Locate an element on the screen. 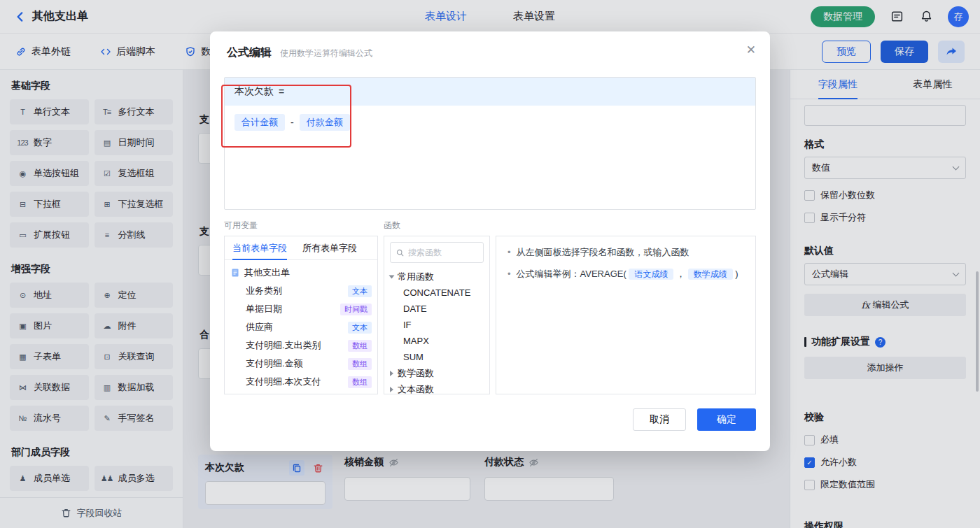 Image resolution: width=980 pixels, height=528 pixels. tab-current-form-fields: 当前表单字段 is located at coordinates (260, 248).